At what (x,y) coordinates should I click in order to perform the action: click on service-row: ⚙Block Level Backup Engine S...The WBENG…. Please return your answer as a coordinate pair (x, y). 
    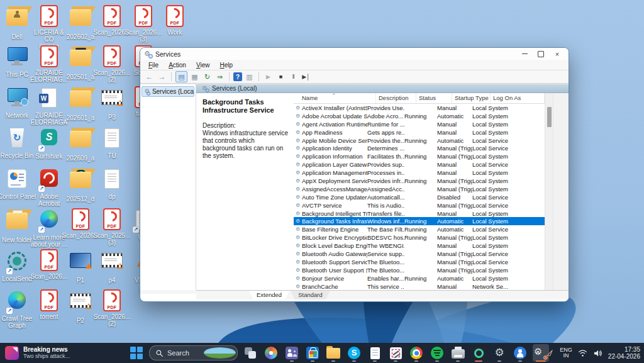
    Looking at the image, I should click on (419, 245).